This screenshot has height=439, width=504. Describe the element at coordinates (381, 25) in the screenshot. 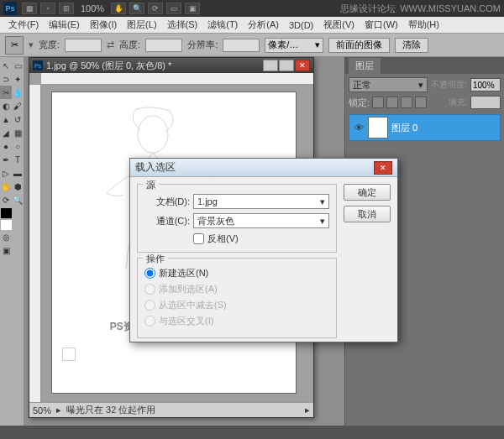

I see `menu-window: 窗口(W)` at that location.